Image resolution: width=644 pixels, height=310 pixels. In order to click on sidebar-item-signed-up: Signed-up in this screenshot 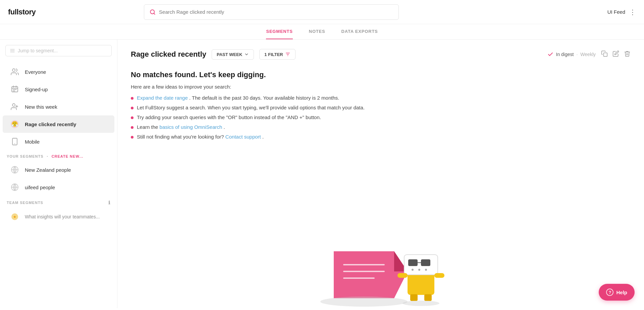, I will do `click(58, 89)`.